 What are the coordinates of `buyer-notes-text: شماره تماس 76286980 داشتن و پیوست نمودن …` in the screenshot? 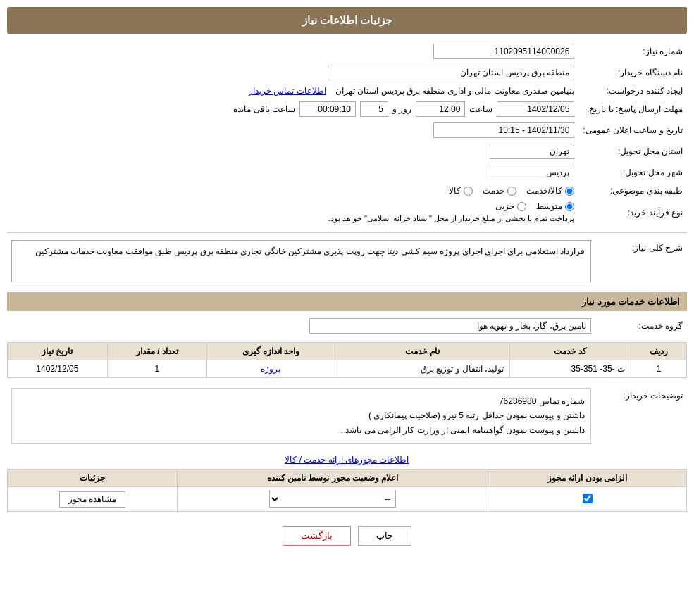 It's located at (302, 415).